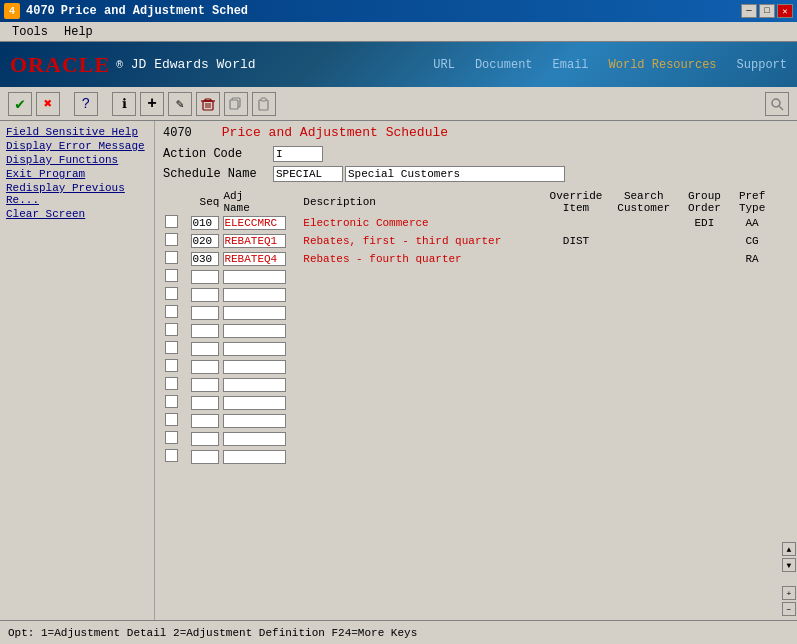 The height and width of the screenshot is (644, 797). I want to click on window-controls: — □ ✕, so click(767, 11).